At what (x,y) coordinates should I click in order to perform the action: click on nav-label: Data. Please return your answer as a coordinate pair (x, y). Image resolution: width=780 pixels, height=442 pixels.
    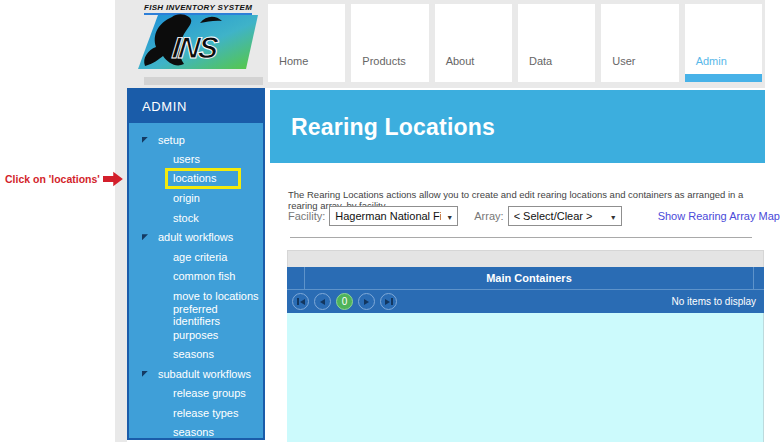
    Looking at the image, I should click on (540, 61).